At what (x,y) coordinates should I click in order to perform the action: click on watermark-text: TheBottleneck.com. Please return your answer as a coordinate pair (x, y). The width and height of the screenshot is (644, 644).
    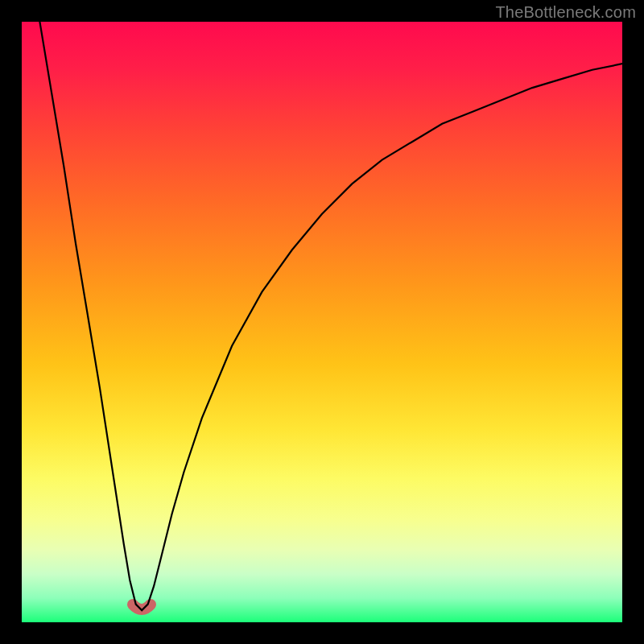
    Looking at the image, I should click on (565, 13).